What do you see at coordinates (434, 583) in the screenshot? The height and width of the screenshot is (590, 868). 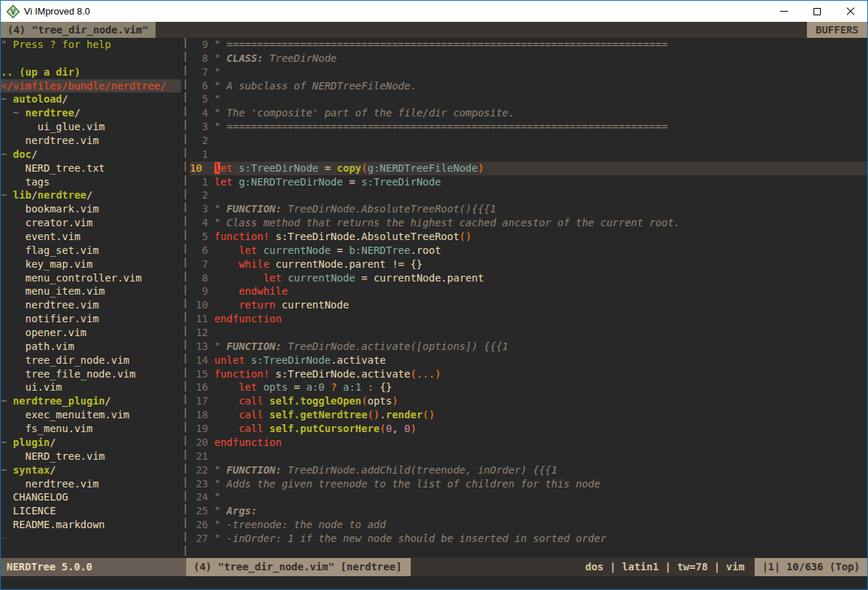 I see `command-line` at bounding box center [434, 583].